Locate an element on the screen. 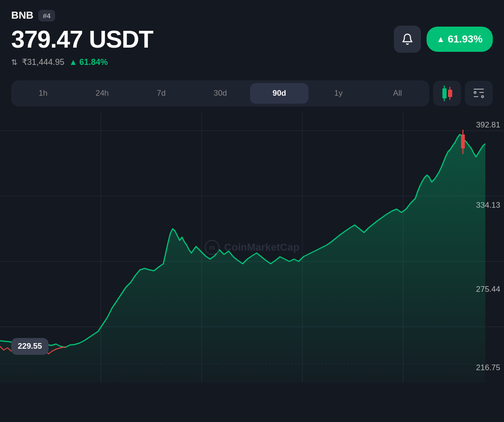 This screenshot has height=422, width=504. change-arrow: ▲ is located at coordinates (441, 39).